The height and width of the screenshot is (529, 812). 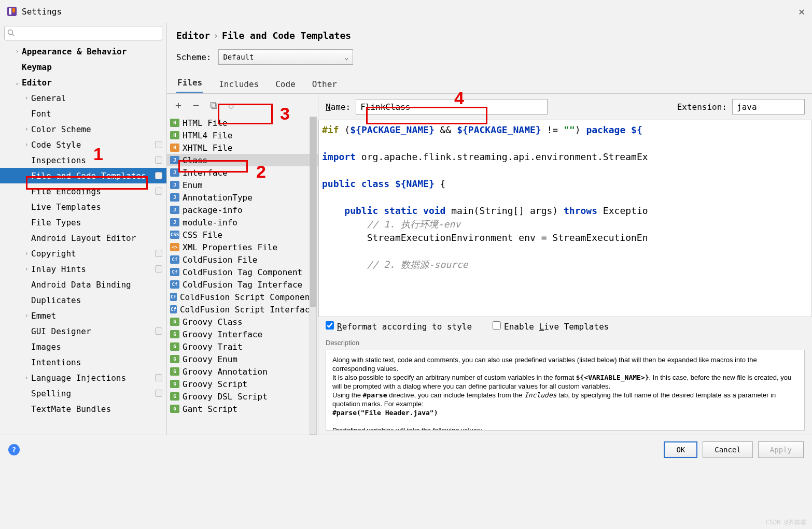 What do you see at coordinates (83, 362) in the screenshot?
I see `sidebar-item: Intentions` at bounding box center [83, 362].